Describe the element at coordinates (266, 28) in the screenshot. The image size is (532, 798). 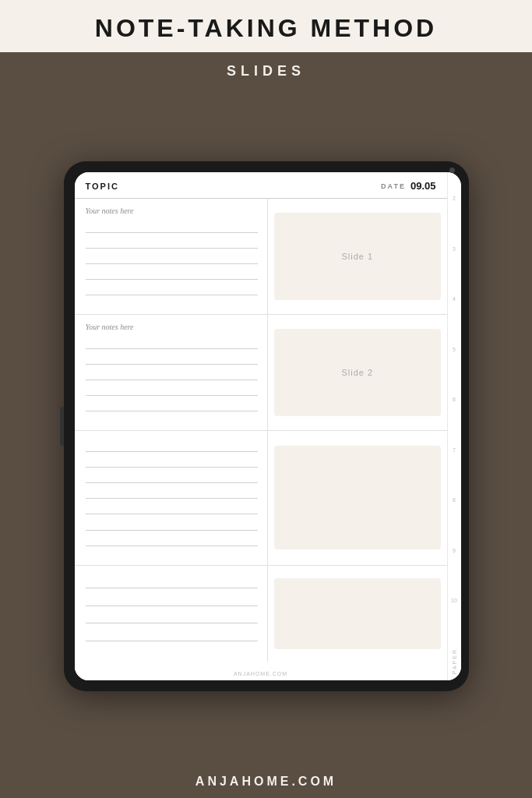
I see `page-title: NOTE-TAKING METHOD` at that location.